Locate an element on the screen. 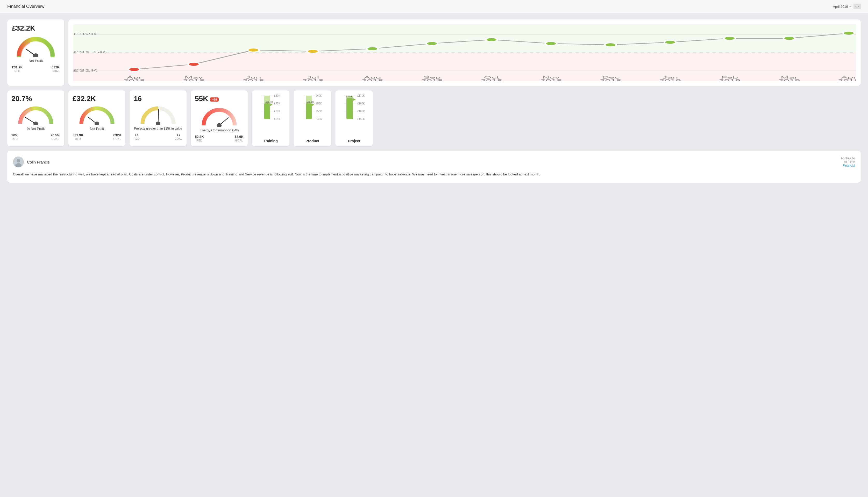 This screenshot has height=497, width=868. pct-net-profit-value: 20.7% is located at coordinates (35, 99).